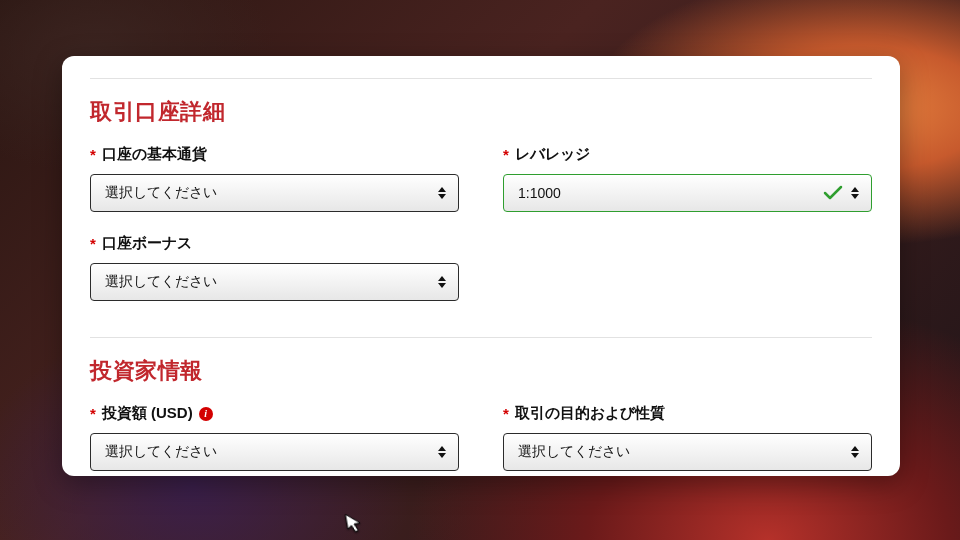  Describe the element at coordinates (481, 112) in the screenshot. I see `section-title-account: 取引口座詳細` at that location.